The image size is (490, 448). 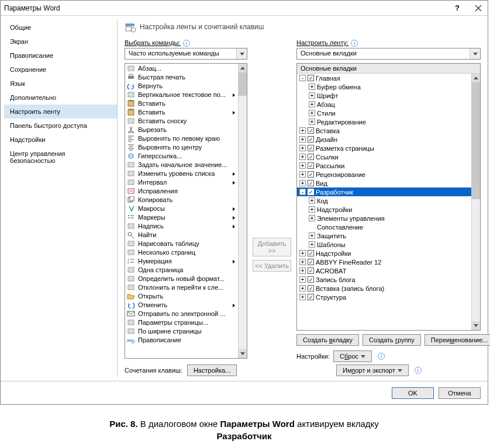 I want to click on import-export-button: Импорт и экспорт, so click(x=372, y=370).